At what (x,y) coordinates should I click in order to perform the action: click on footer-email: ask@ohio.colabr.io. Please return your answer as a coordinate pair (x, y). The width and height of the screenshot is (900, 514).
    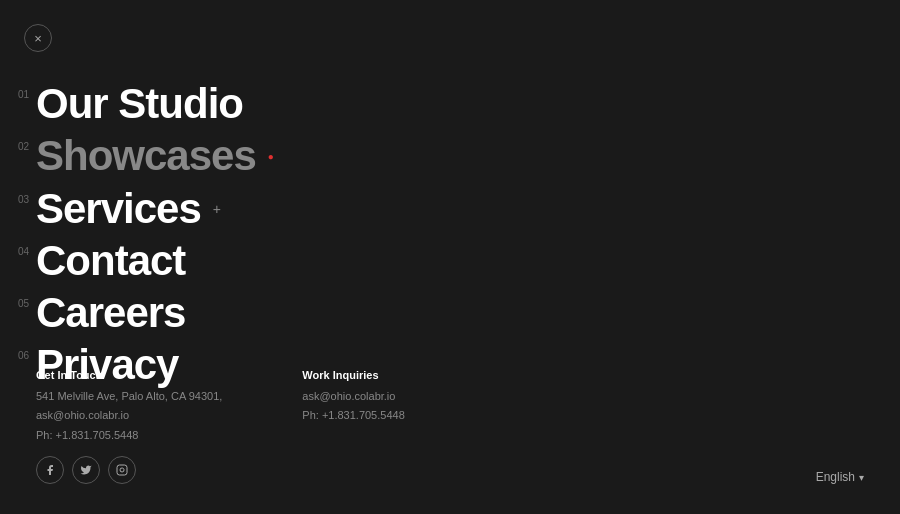
    Looking at the image, I should click on (129, 416).